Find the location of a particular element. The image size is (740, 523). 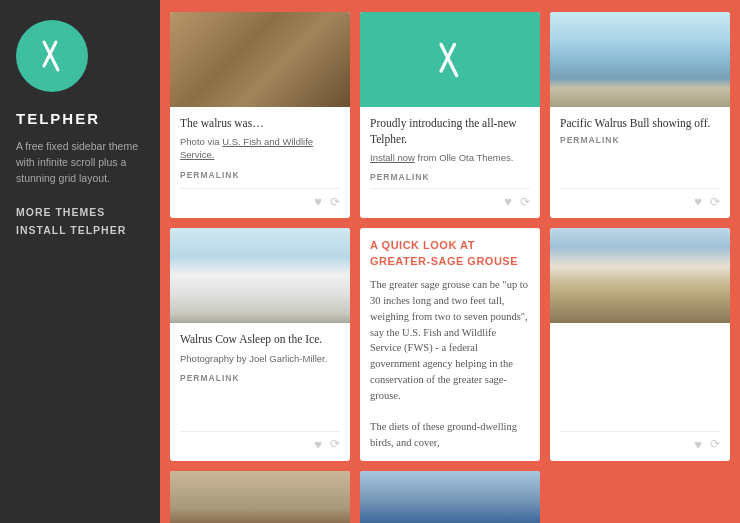

card-title-3: Pacific Walrus Bull showing off. is located at coordinates (640, 123).